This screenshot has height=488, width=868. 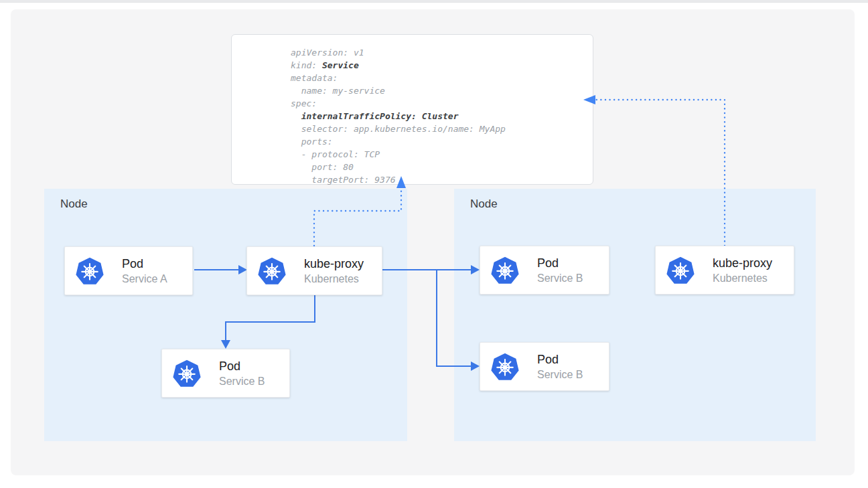 I want to click on yaml-line: spec:, so click(x=442, y=103).